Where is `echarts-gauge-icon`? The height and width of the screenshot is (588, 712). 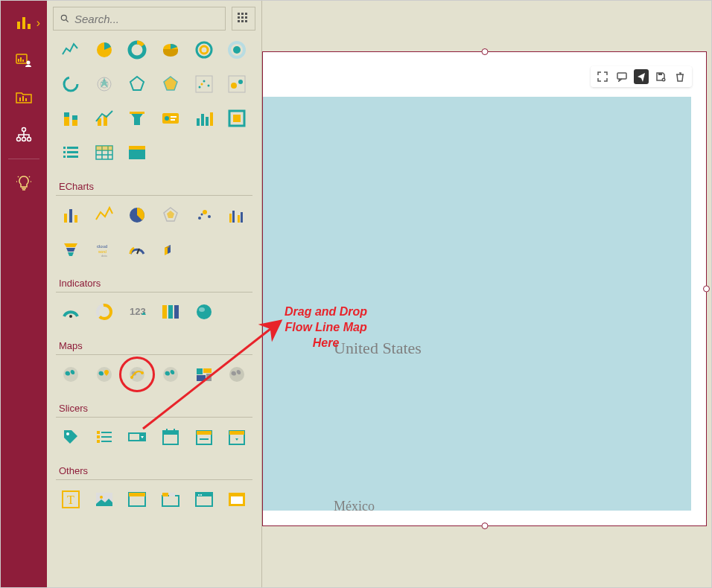 echarts-gauge-icon is located at coordinates (137, 249).